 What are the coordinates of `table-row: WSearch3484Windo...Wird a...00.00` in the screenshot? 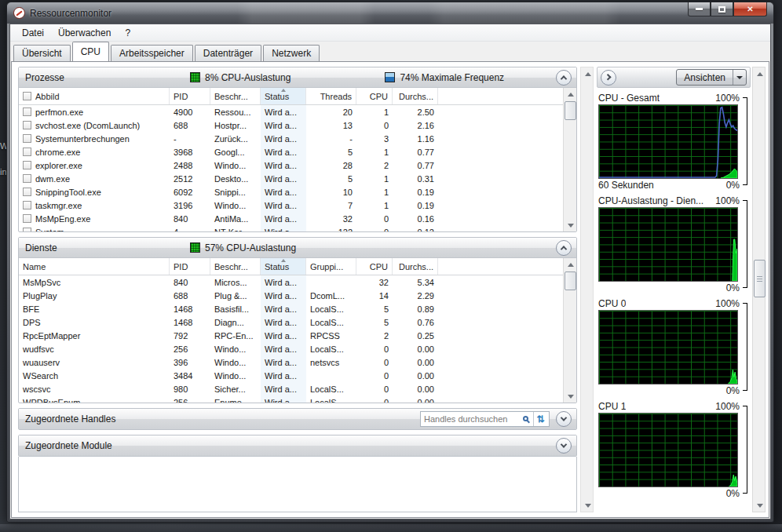 It's located at (298, 375).